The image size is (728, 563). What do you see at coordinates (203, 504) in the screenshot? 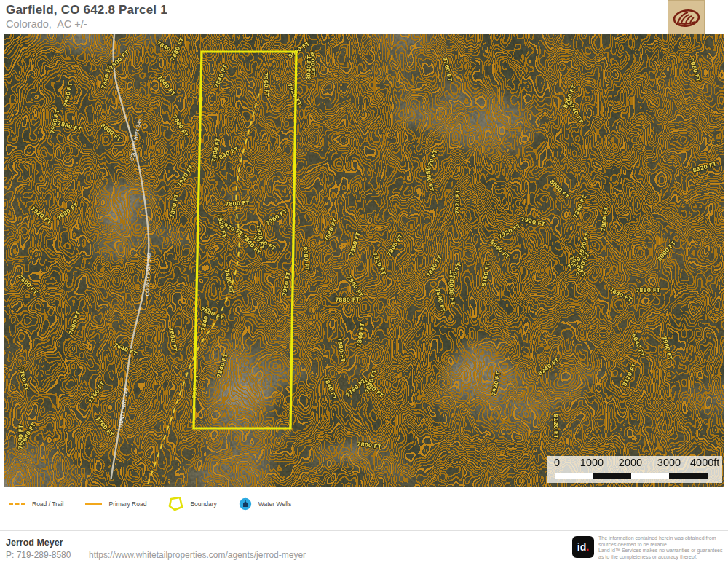
I see `legend-label: Boundary` at bounding box center [203, 504].